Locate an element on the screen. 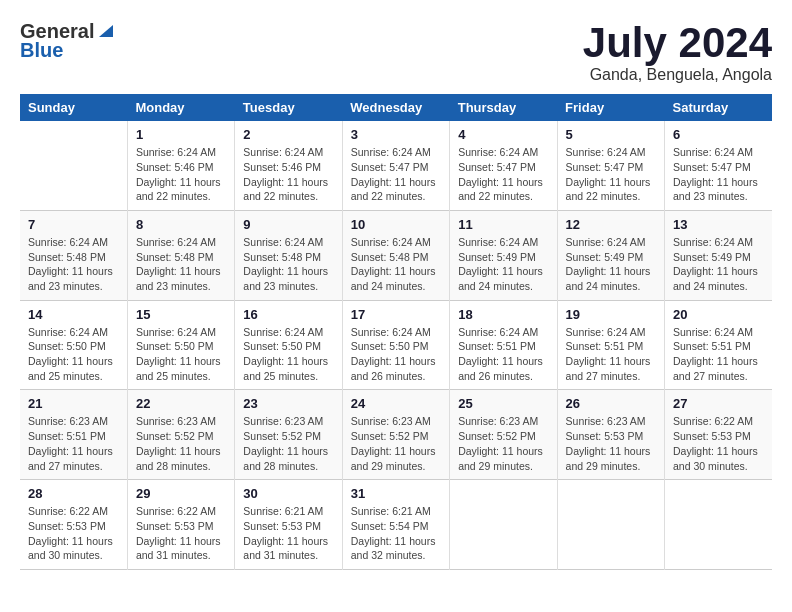 Image resolution: width=792 pixels, height=612 pixels. header-sunday: Sunday is located at coordinates (74, 108).